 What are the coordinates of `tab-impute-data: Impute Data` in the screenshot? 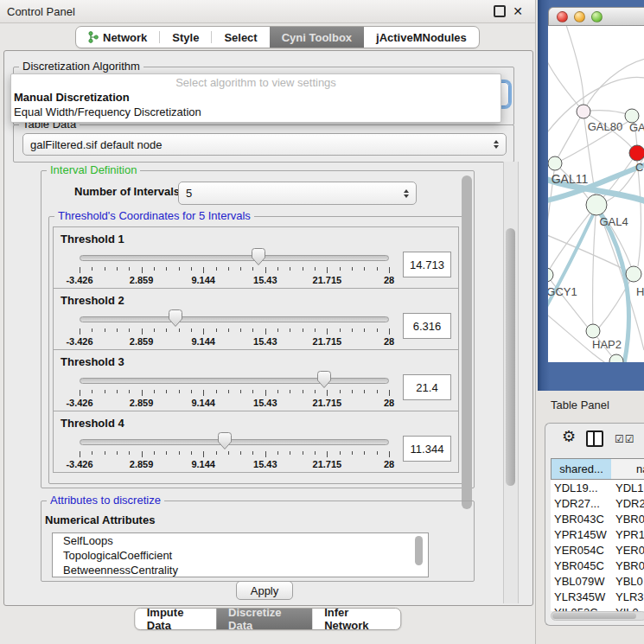 It's located at (175, 619).